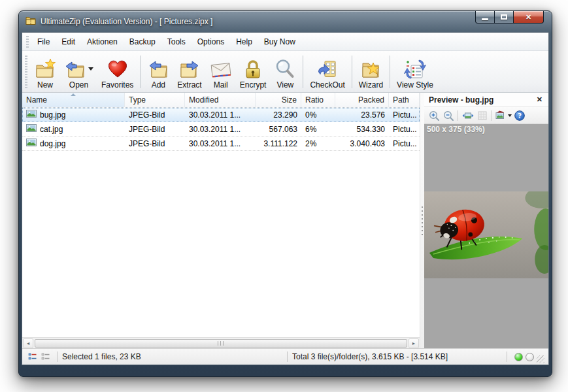 This screenshot has width=568, height=392. I want to click on menu-aktionen: Aktionen, so click(102, 42).